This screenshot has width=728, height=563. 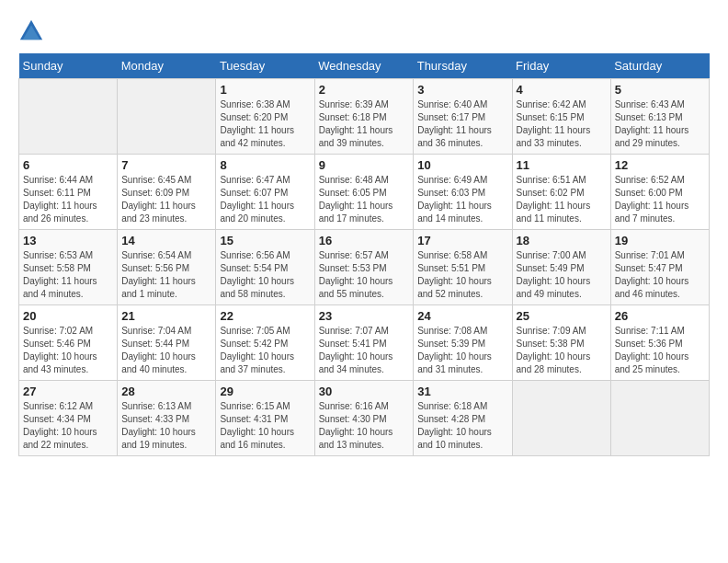 What do you see at coordinates (660, 200) in the screenshot?
I see `day-info: Sunrise: 6:52 AM Sunset: 6:00 PM Dayligh…` at bounding box center [660, 200].